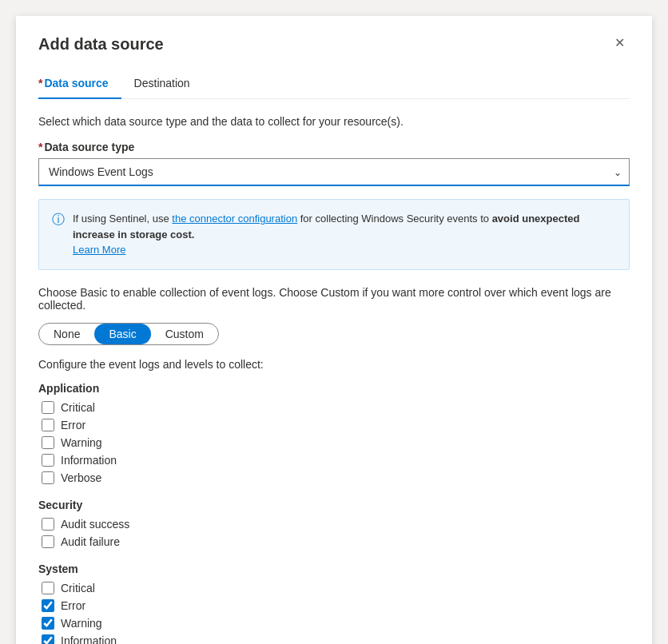  Describe the element at coordinates (620, 43) in the screenshot. I see `close-button: ✕` at that location.